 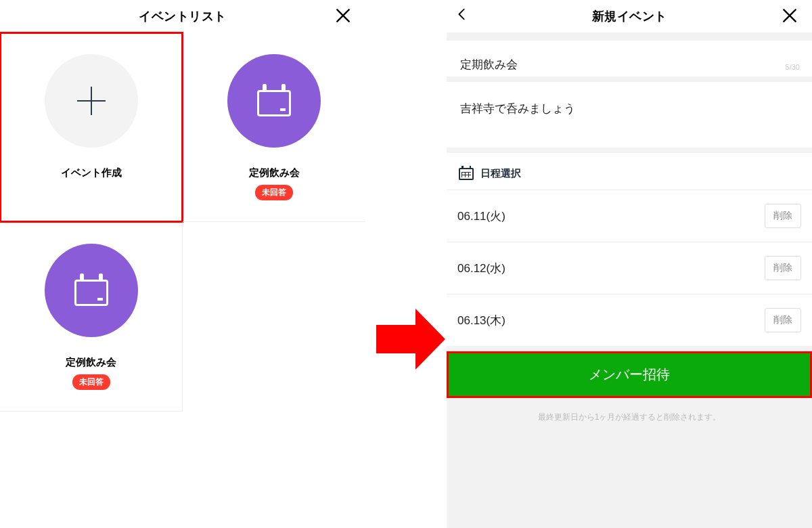 I want to click on event-title-value: 定期飲み会, so click(x=489, y=65).